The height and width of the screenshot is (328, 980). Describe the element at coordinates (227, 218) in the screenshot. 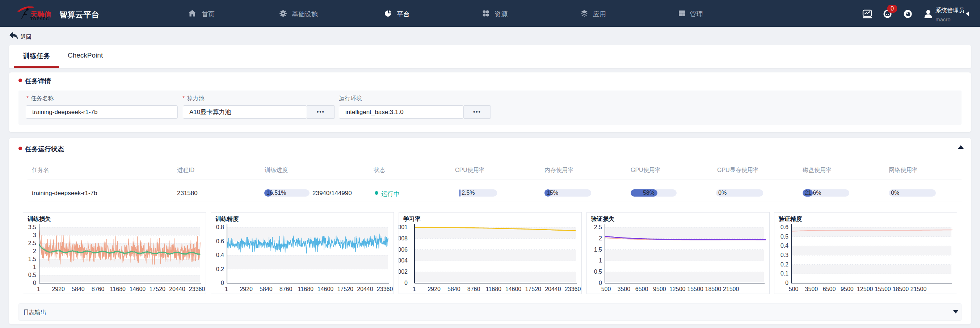

I see `svg-text: 训练精度` at that location.